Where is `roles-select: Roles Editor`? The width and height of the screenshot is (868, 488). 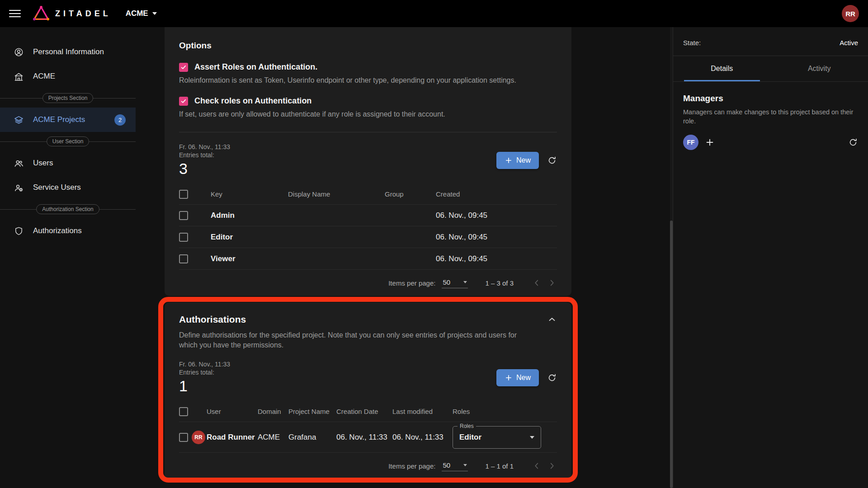
roles-select: Roles Editor is located at coordinates (497, 437).